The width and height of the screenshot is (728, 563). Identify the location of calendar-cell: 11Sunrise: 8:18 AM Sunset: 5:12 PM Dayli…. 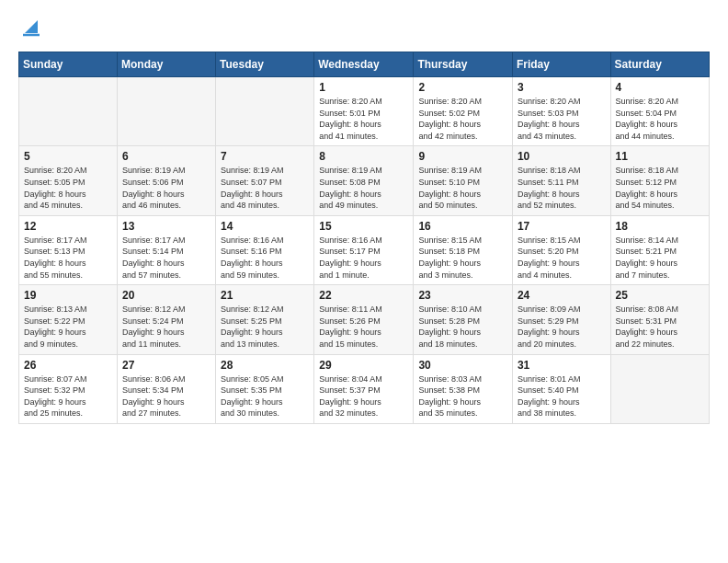
(660, 180).